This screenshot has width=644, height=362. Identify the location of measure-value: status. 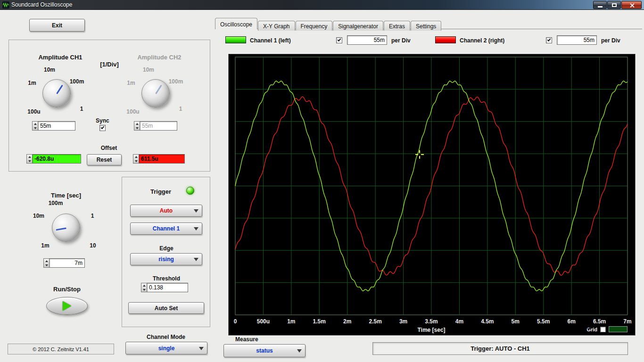
(264, 351).